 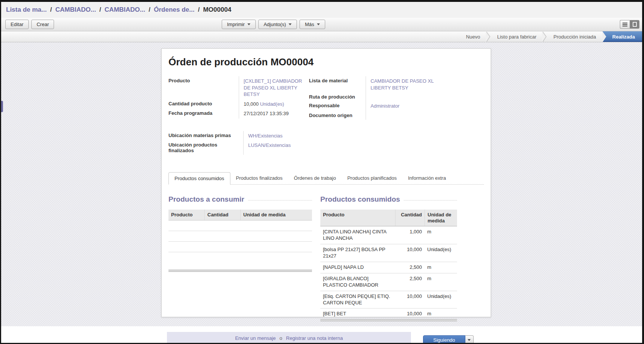 What do you see at coordinates (389, 199) in the screenshot?
I see `heading-productos-consumidos: Productos consumidos` at bounding box center [389, 199].